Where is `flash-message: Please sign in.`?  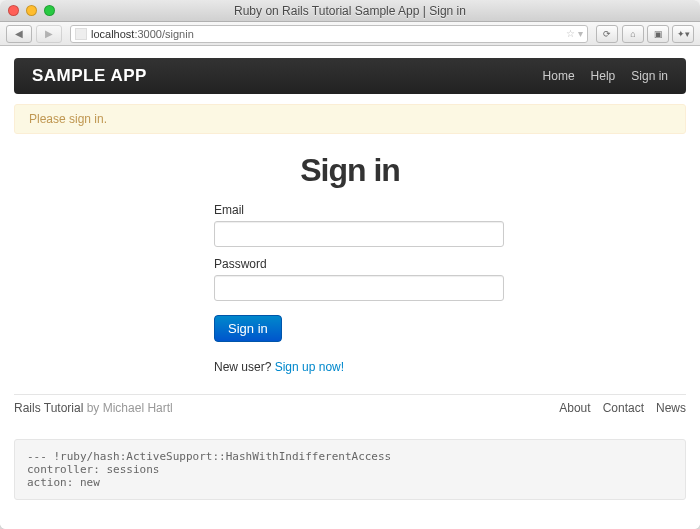 flash-message: Please sign in. is located at coordinates (68, 119).